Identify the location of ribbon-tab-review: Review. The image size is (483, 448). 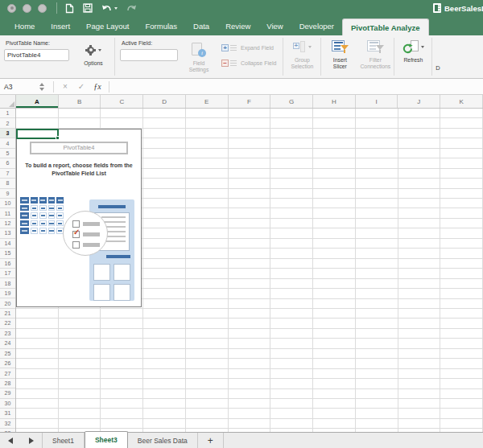
(238, 26).